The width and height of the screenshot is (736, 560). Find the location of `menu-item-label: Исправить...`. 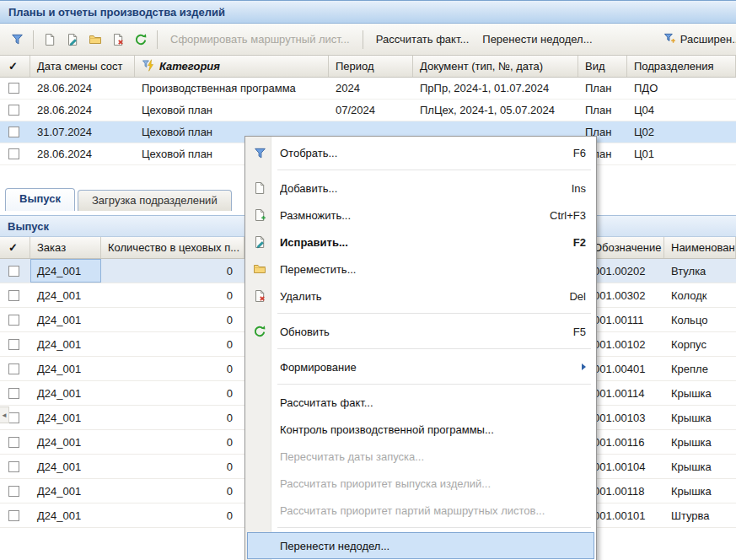

menu-item-label: Исправить... is located at coordinates (422, 243).